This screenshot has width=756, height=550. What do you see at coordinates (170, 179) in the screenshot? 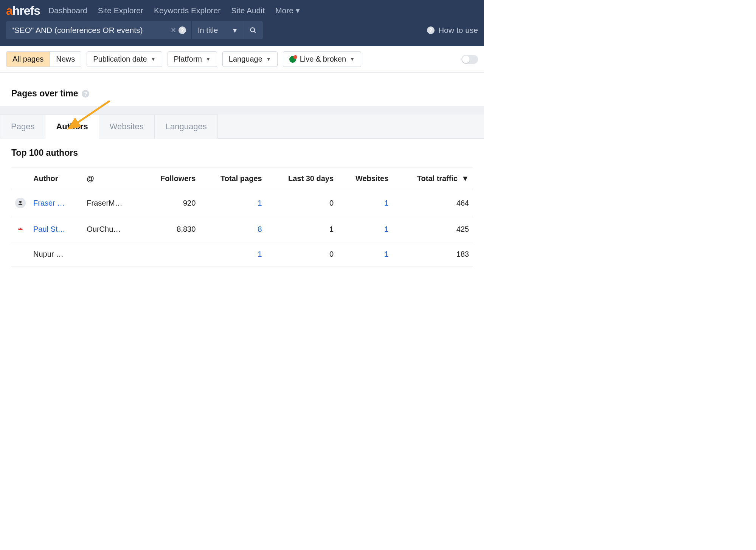
I see `col-followers: Followers` at bounding box center [170, 179].